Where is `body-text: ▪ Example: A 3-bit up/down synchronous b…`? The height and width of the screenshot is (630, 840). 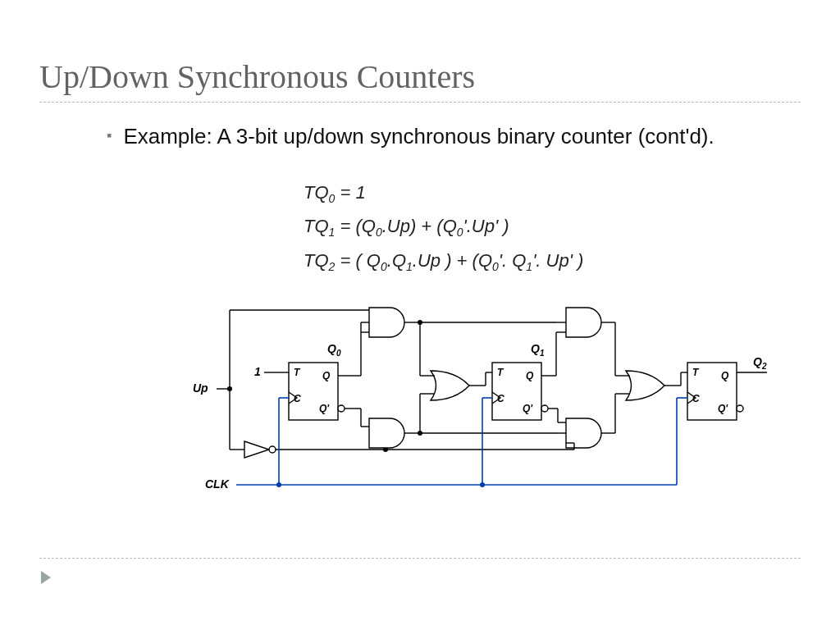 body-text: ▪ Example: A 3-bit up/down synchronous b… is located at coordinates (435, 136).